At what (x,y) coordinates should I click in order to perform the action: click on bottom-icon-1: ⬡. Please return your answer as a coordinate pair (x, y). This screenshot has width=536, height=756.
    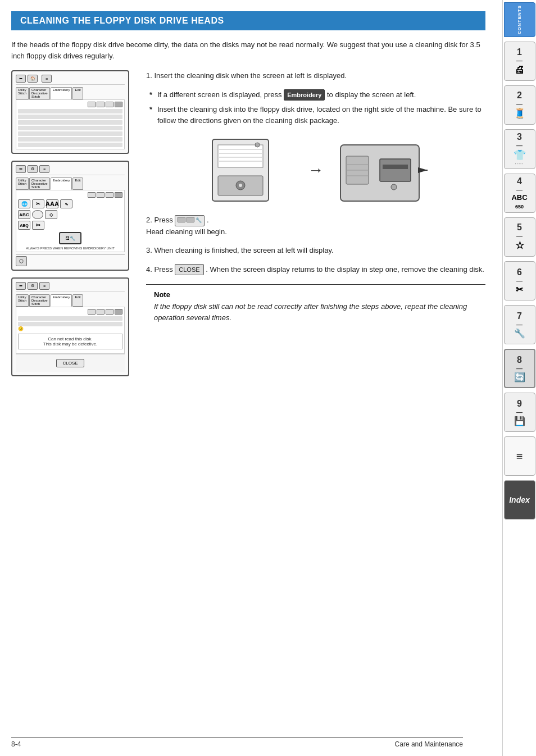
    Looking at the image, I should click on (21, 261).